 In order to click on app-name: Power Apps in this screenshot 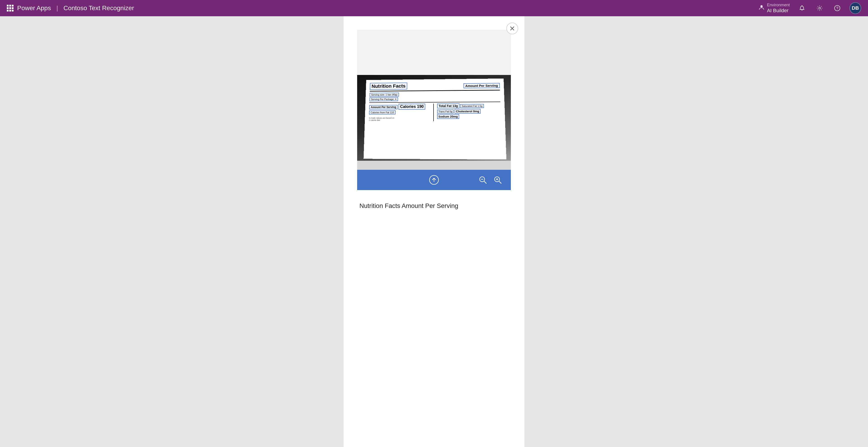, I will do `click(34, 8)`.